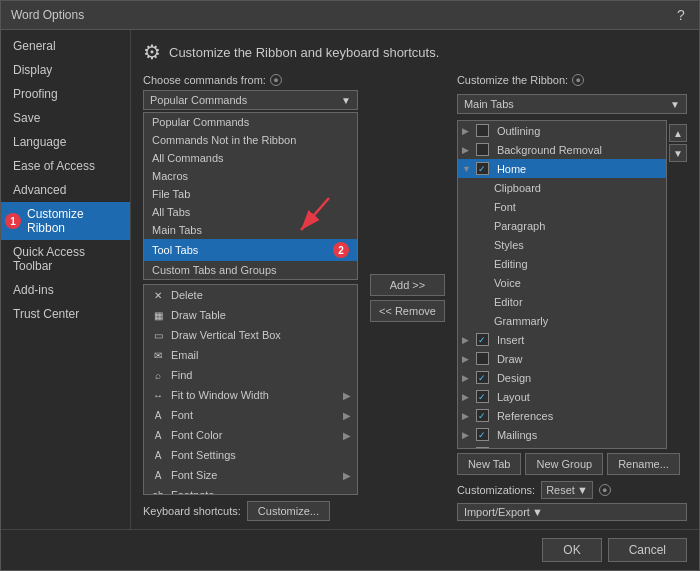  Describe the element at coordinates (182, 415) in the screenshot. I see `command-item-label: Font` at that location.